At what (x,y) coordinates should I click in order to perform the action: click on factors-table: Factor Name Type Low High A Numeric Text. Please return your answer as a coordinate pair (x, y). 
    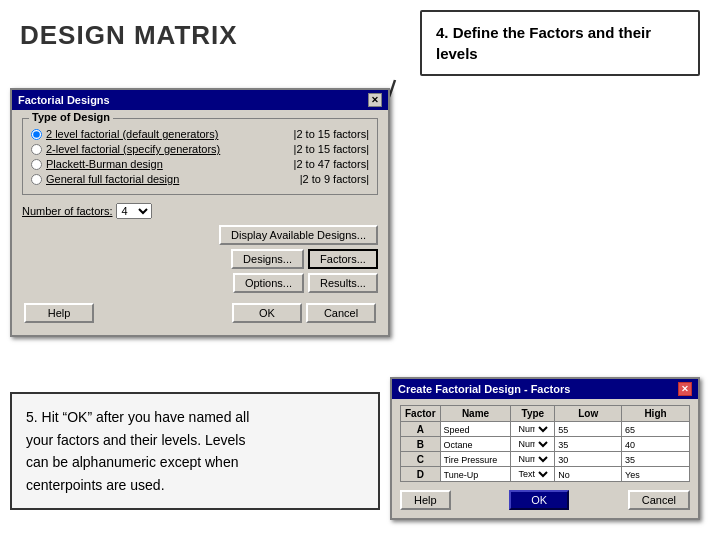
    Looking at the image, I should click on (545, 444).